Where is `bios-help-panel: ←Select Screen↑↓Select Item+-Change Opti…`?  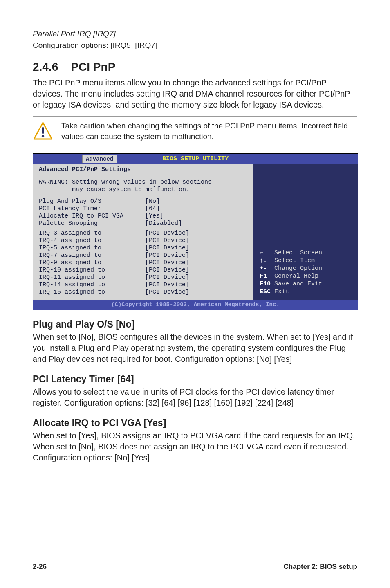 bios-help-panel: ←Select Screen↑↓Select Item+-Change Opti… is located at coordinates (306, 232).